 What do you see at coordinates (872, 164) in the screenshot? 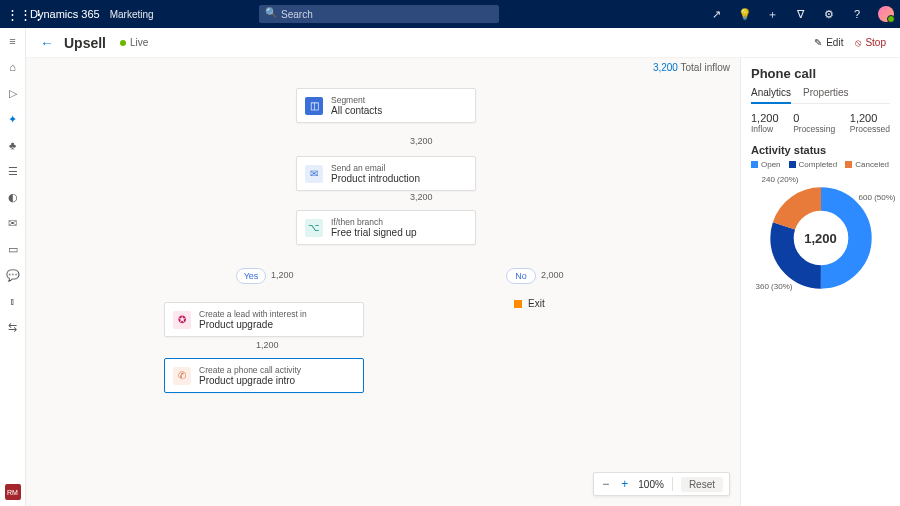
I see `legend-canceled: Canceled` at bounding box center [872, 164].